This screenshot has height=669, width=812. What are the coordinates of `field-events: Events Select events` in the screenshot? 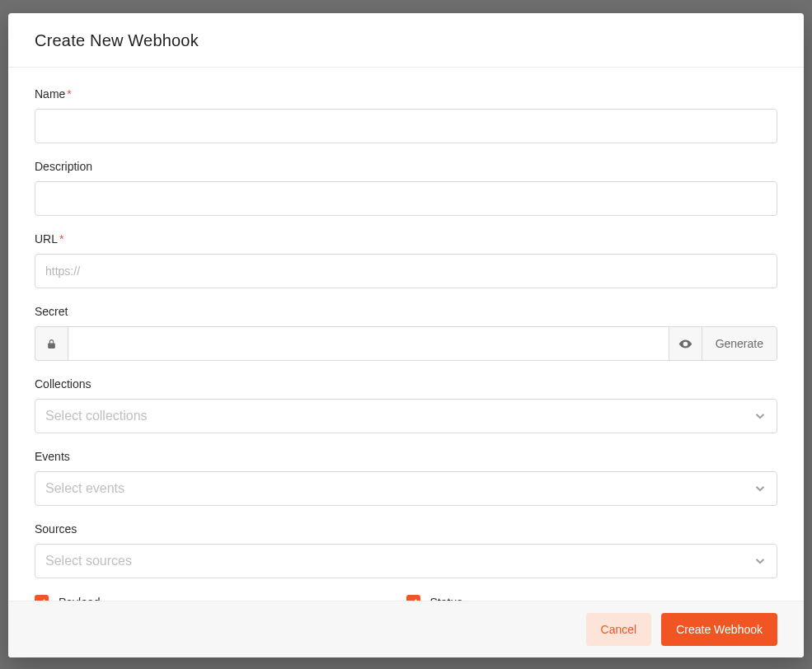 It's located at (406, 478).